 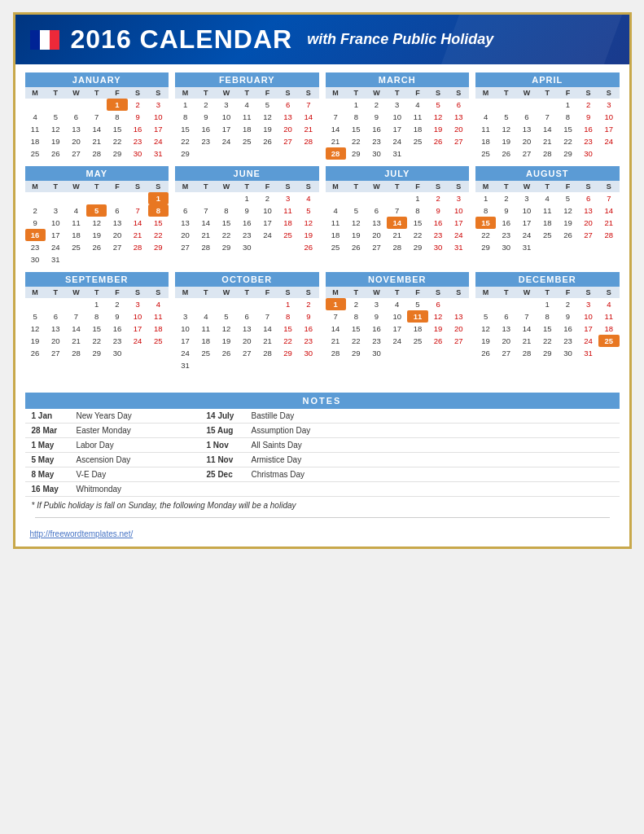 I want to click on calendar-day: 26, so click(x=226, y=353).